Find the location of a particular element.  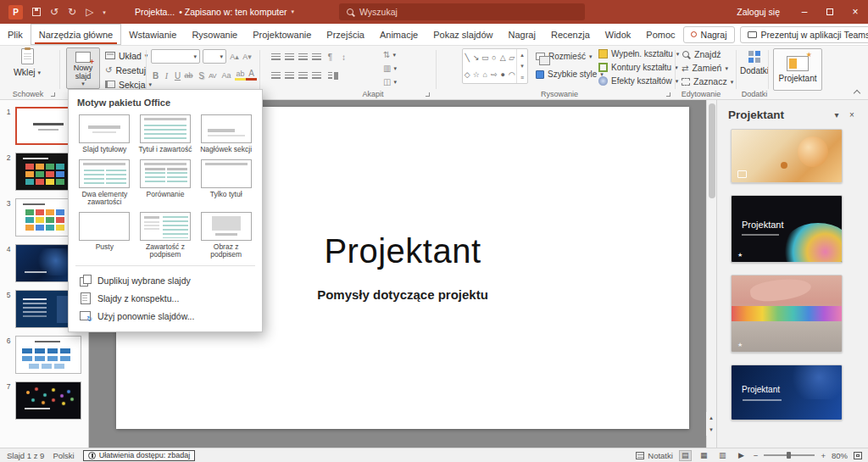

text-highlight-button: ab is located at coordinates (241, 75).